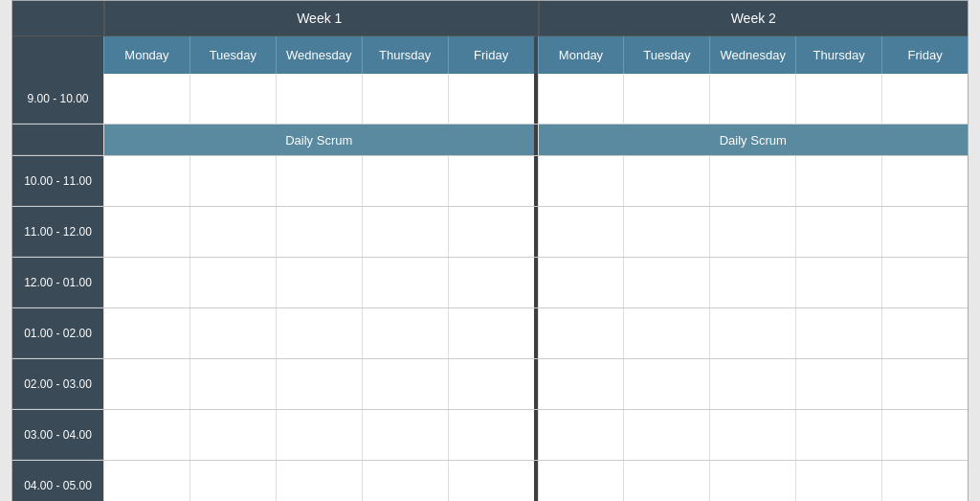 The image size is (980, 501). Describe the element at coordinates (581, 56) in the screenshot. I see `week2-monday-header: Monday` at that location.